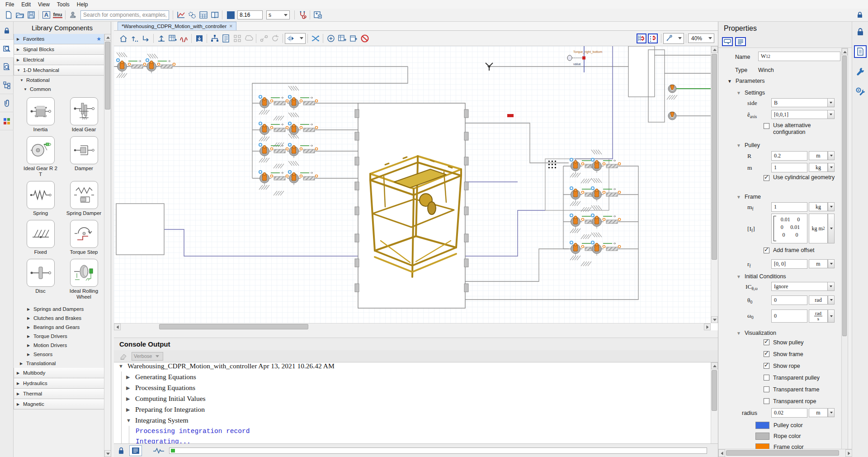 The width and height of the screenshot is (868, 457). I want to click on pulley-m-unit: kg, so click(822, 167).